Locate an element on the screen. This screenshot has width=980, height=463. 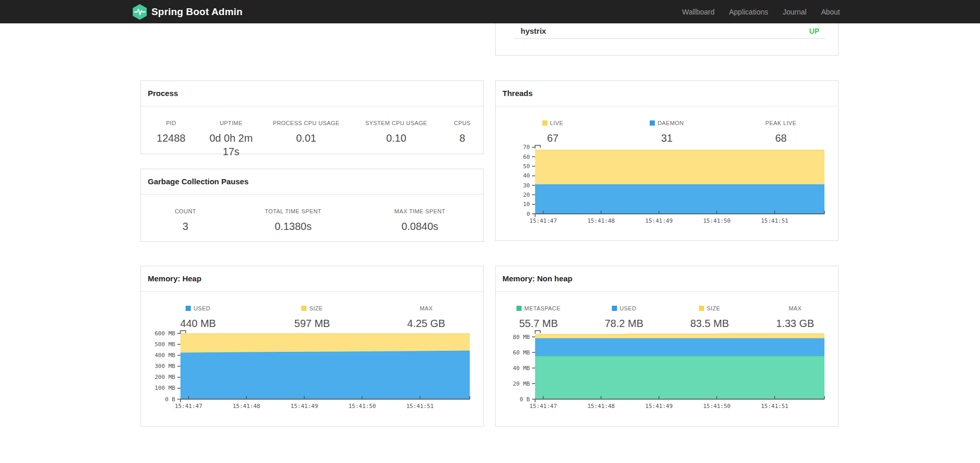
memory-nonheap-chart: 0 B20 MB40 MB60 MB80 MB15:41:4715:41:481… is located at coordinates (667, 371).